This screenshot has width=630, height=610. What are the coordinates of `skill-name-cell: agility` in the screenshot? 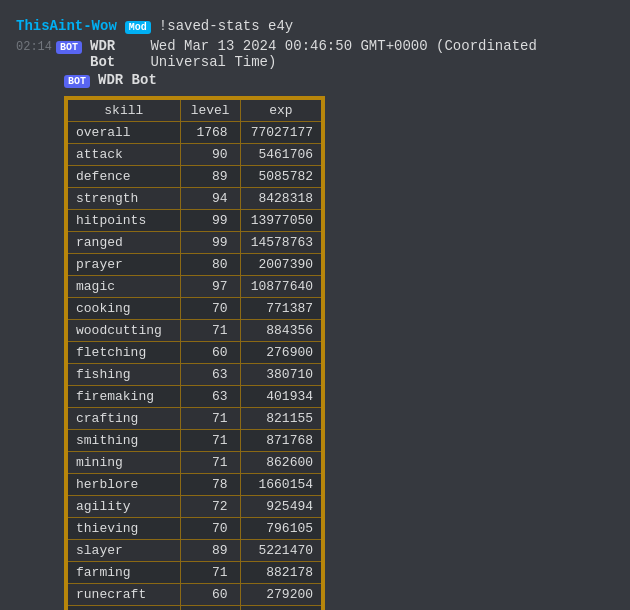 It's located at (124, 507).